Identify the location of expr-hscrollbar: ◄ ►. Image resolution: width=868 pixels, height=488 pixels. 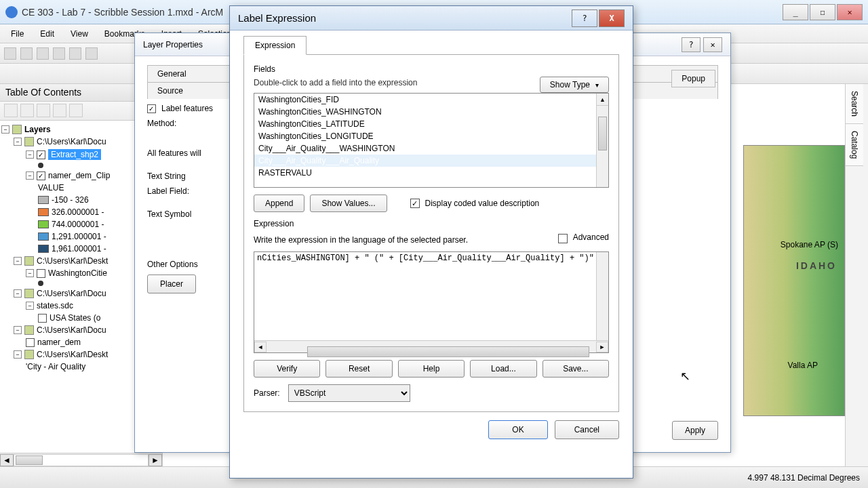
(431, 346).